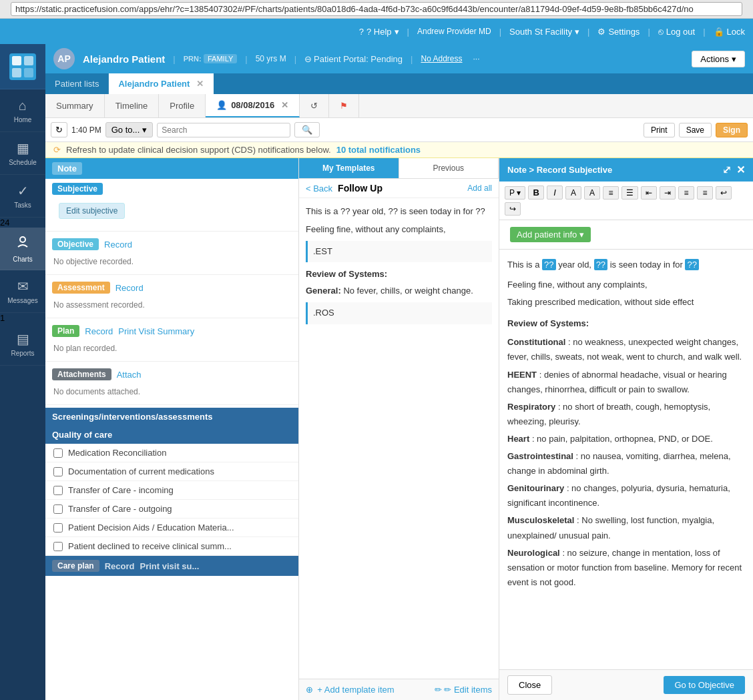  Describe the element at coordinates (23, 153) in the screenshot. I see `sidebar-item-schedule: ▦ Schedule` at that location.